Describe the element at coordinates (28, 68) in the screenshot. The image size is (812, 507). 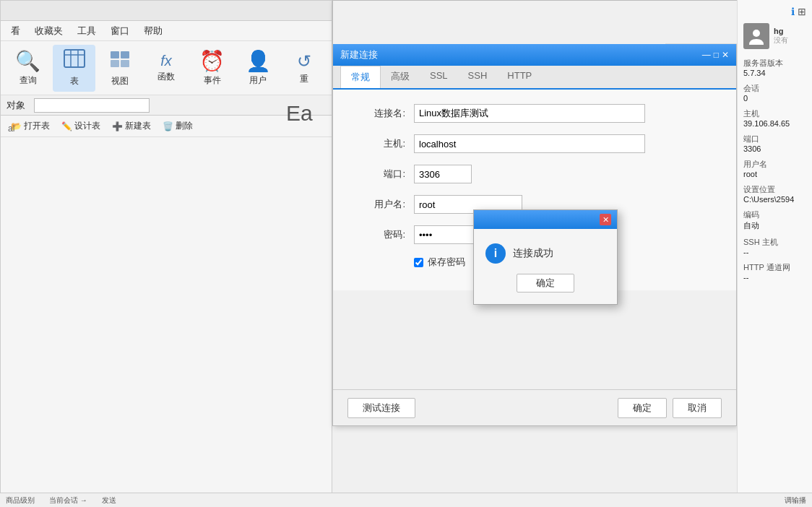
I see `toolbar-query: 🔍 查询` at that location.